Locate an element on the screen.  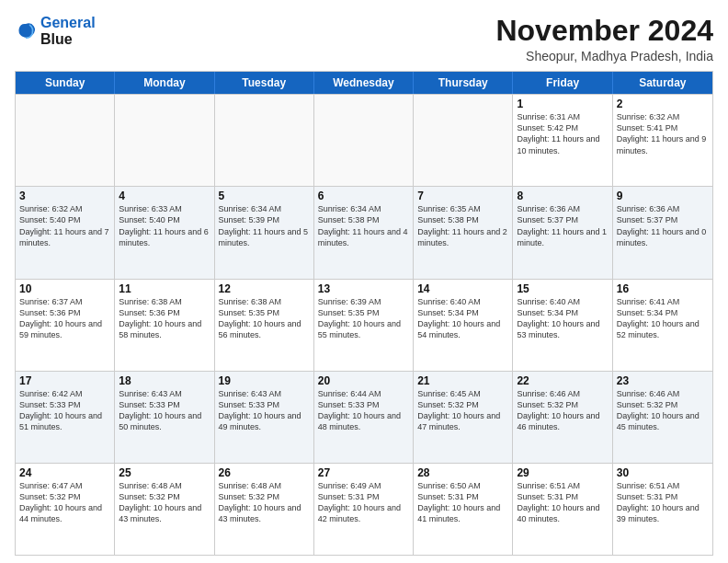
cell-details: Sunrise: 6:44 AM Sunset: 5:33 PM Dayligh… is located at coordinates (364, 410).